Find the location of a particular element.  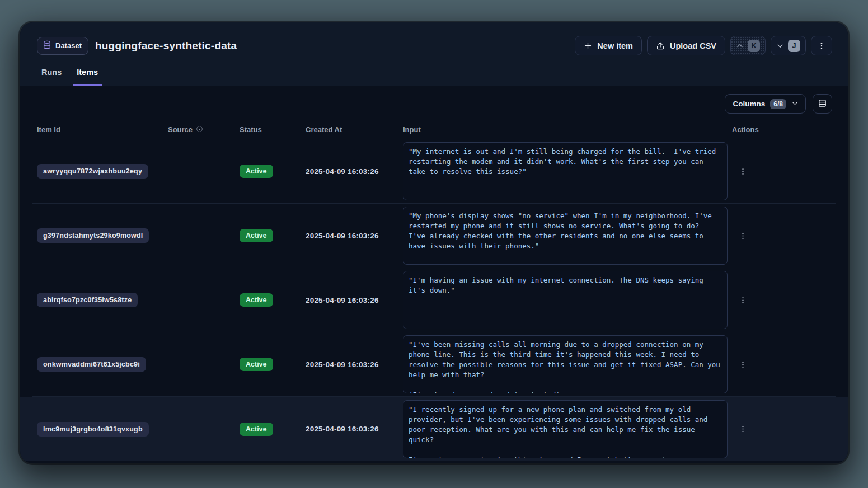

upload-csv-label: Upload CSV is located at coordinates (693, 46).